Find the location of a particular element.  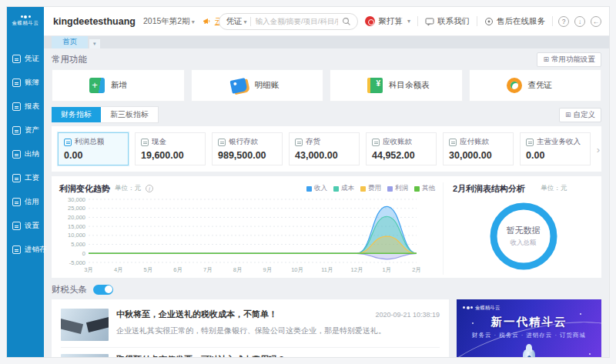

svg-text: 8月 is located at coordinates (238, 269).